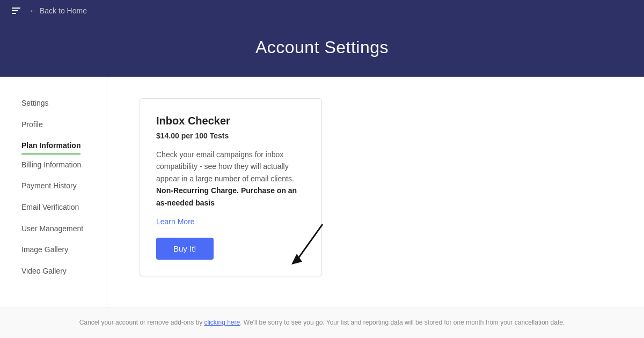  I want to click on sidebar-item-image-gallery: Image Gallery, so click(64, 250).